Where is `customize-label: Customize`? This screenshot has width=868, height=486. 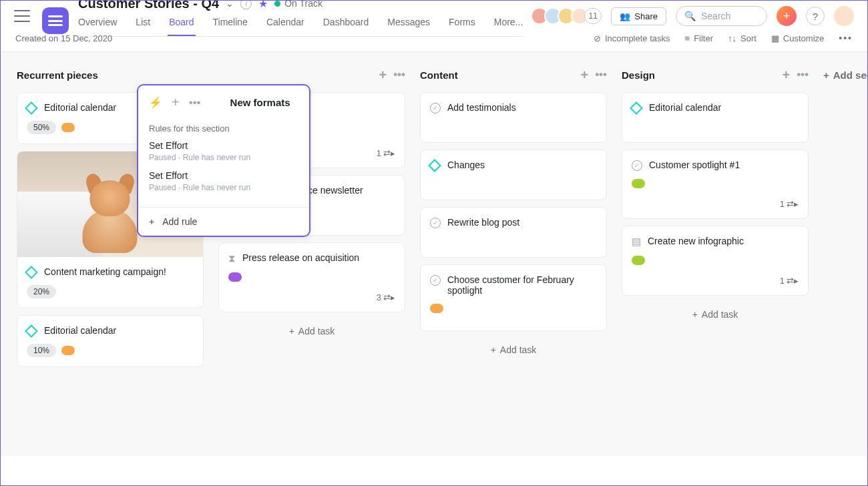
customize-label: Customize is located at coordinates (804, 39).